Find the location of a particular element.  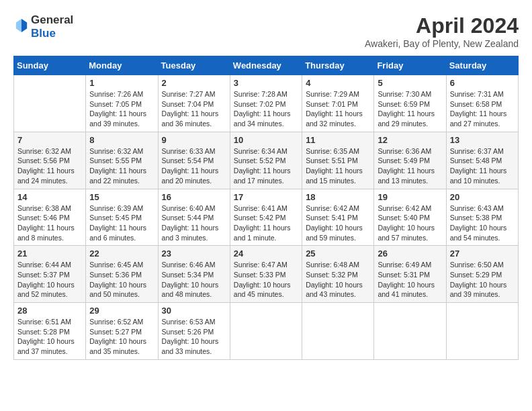

calendar-week-row: 1Sunrise: 7:26 AMSunset: 7:05 PMDaylight… is located at coordinates (266, 103).